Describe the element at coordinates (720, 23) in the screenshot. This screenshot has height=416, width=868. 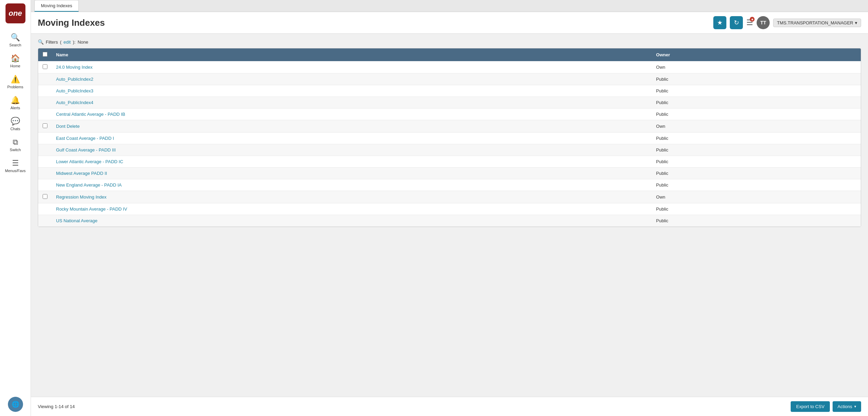
I see `star-icon: ★` at that location.